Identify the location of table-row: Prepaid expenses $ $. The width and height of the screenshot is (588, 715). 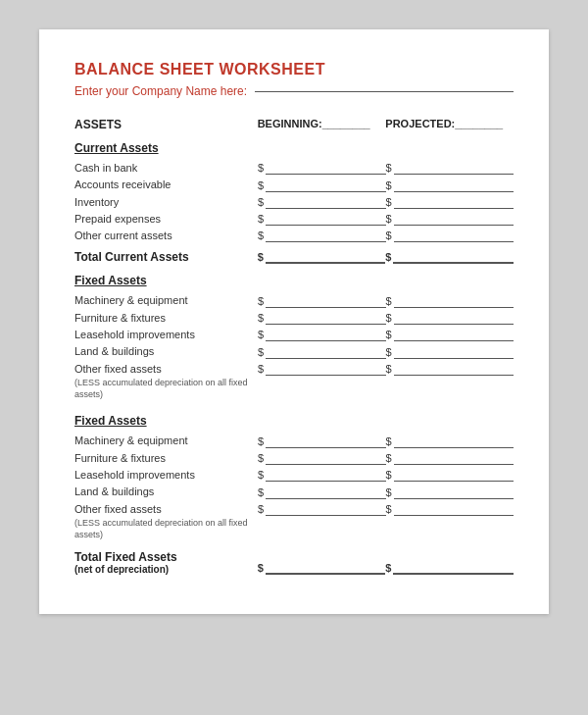
(294, 219).